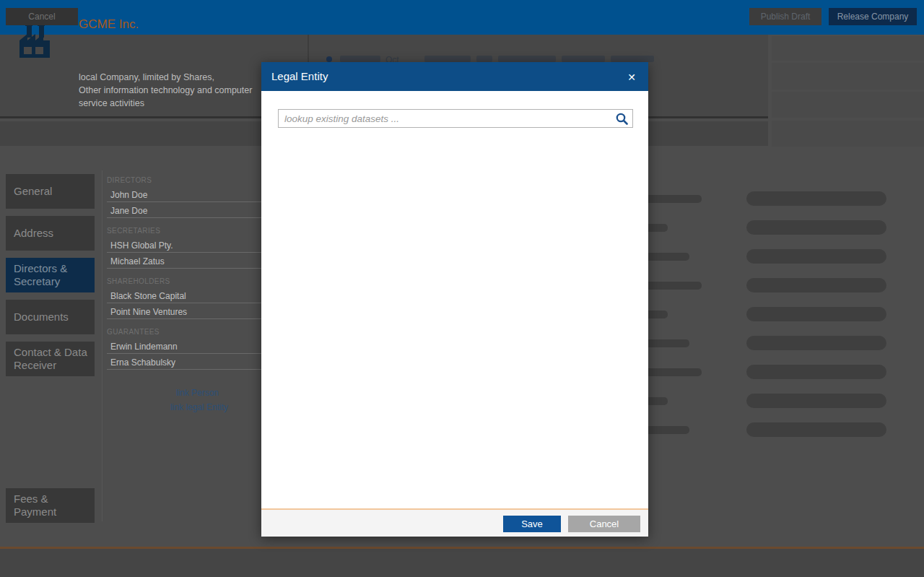  I want to click on sidebar-item-documents: Documents, so click(51, 317).